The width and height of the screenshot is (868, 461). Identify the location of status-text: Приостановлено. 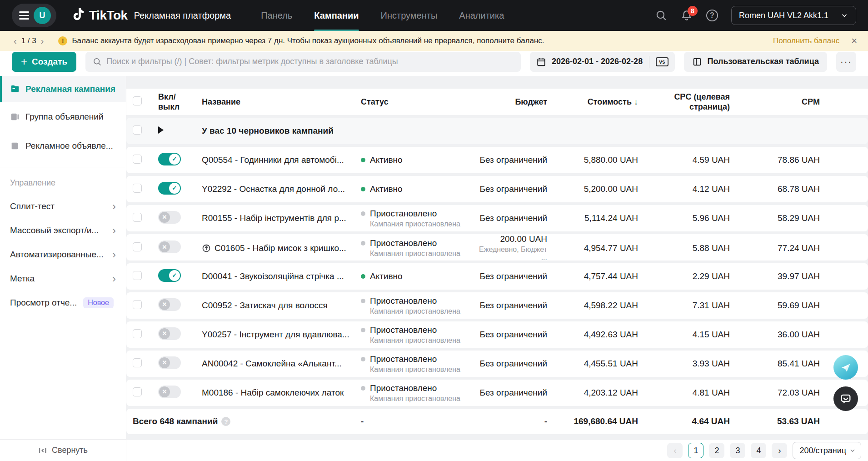
(404, 214).